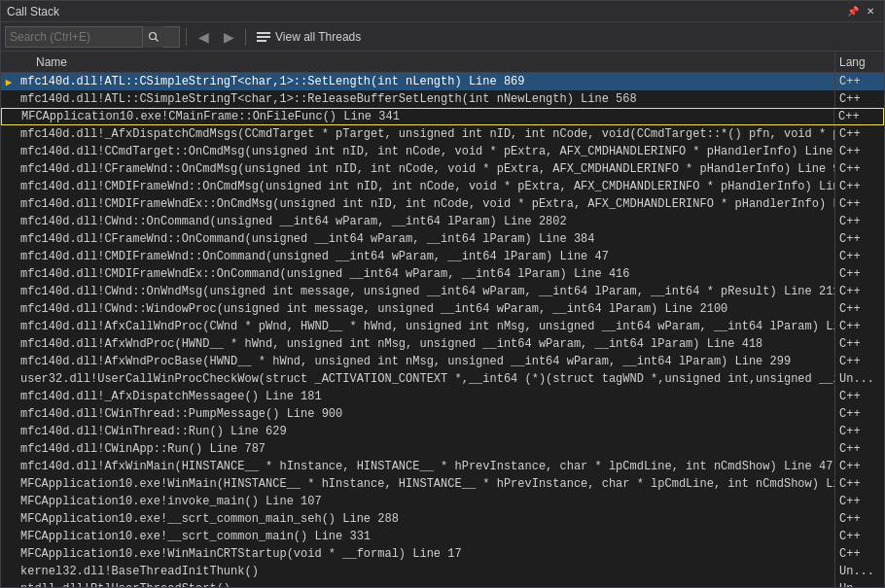  Describe the element at coordinates (426, 327) in the screenshot. I see `row-name: mfc140d.dll!AfxCallWndProc(CWnd * pWnd, …` at that location.